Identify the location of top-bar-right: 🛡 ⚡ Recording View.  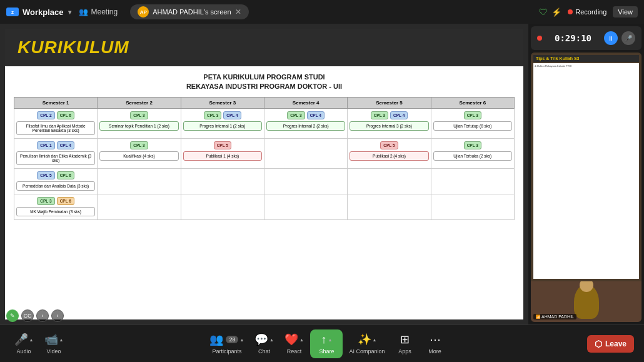
(588, 12).